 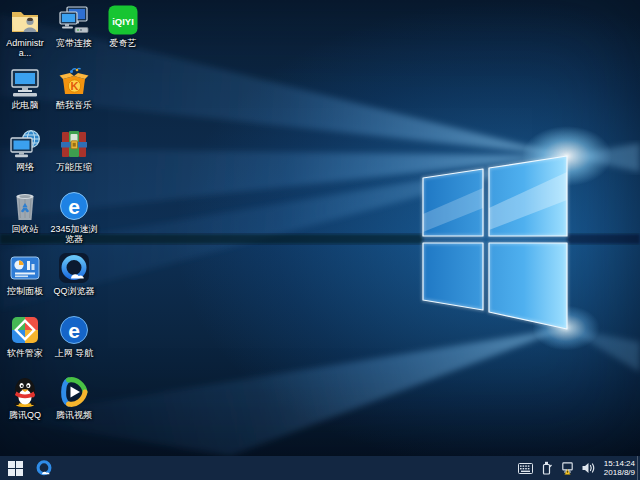 I want to click on user-folder-icon, so click(x=25, y=20).